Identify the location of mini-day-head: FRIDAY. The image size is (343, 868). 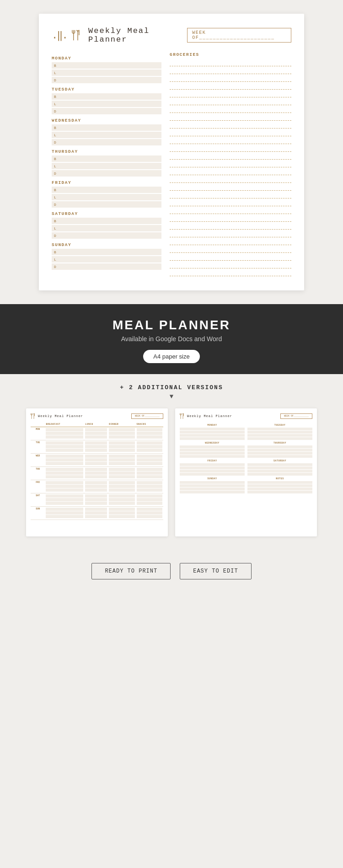
(212, 461).